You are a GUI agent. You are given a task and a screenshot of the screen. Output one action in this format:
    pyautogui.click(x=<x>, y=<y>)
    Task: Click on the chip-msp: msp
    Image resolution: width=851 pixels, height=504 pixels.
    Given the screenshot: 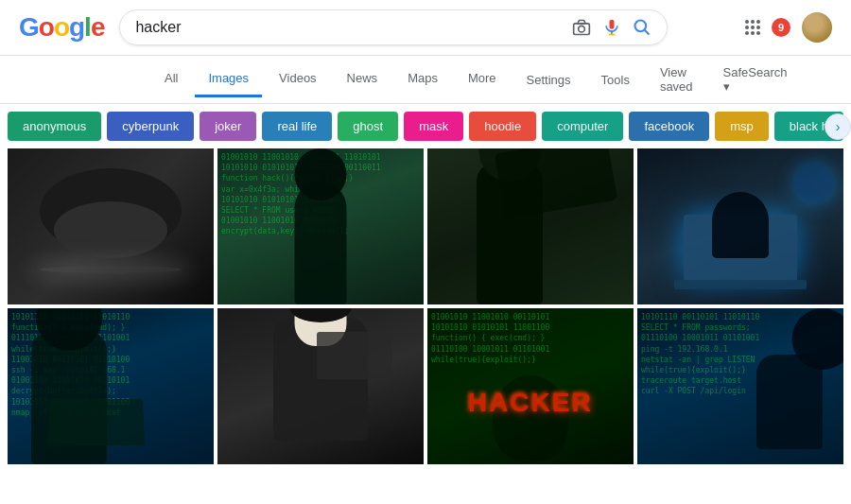 What is the action you would take?
    pyautogui.click(x=741, y=127)
    